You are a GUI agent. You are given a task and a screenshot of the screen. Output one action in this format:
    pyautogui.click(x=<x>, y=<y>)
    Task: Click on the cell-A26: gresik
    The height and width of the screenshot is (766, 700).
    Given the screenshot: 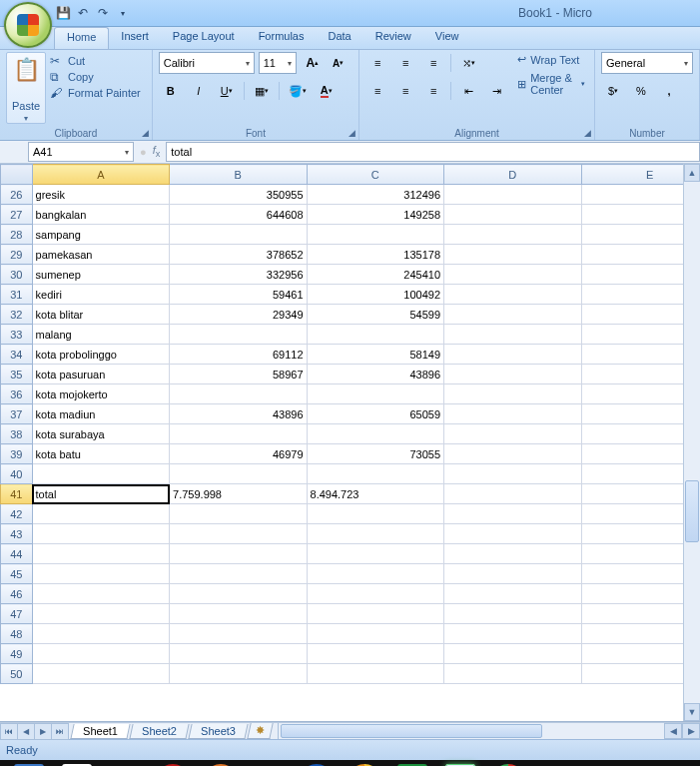 What is the action you would take?
    pyautogui.click(x=100, y=195)
    